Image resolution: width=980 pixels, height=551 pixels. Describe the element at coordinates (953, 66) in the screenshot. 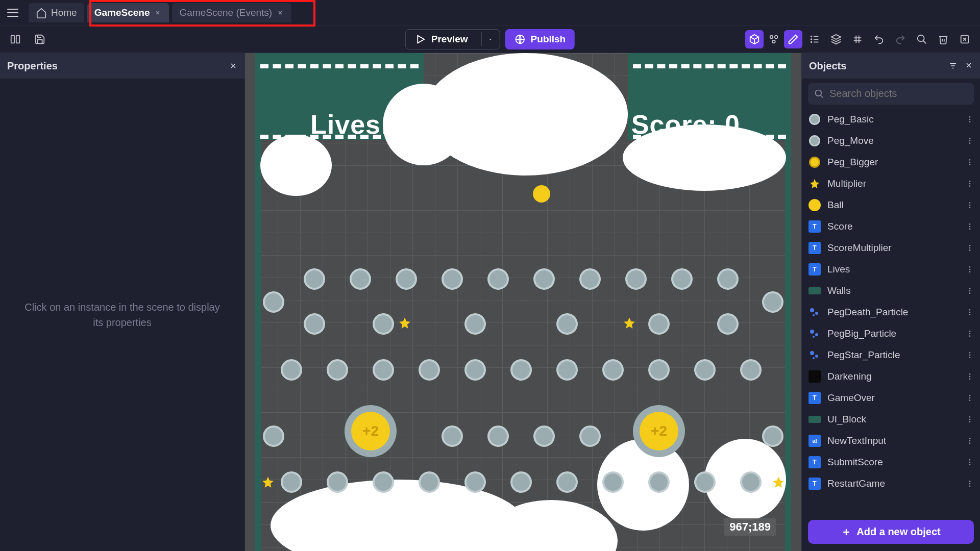

I see `objects-filter-button` at that location.